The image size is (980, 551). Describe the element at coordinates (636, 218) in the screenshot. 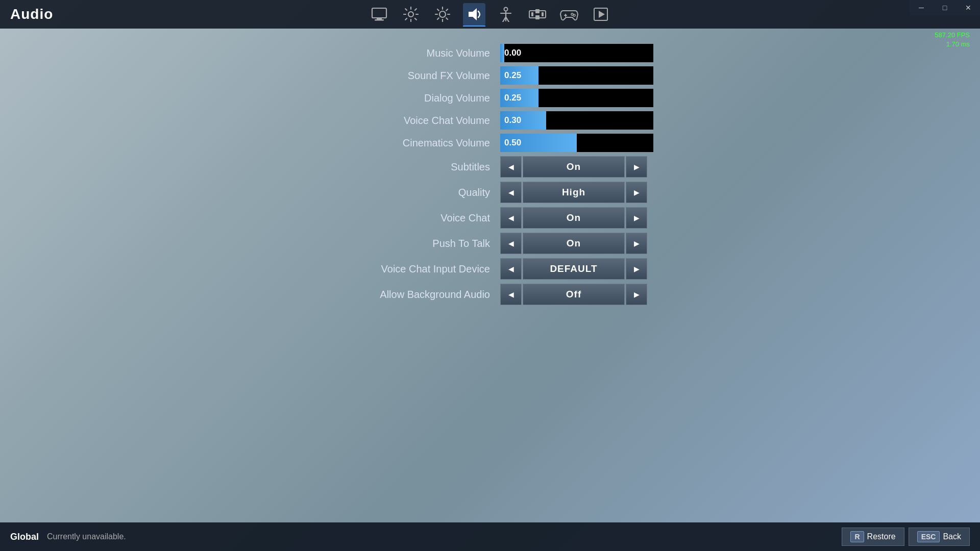

I see `voice-chat-next-button: ▶` at that location.